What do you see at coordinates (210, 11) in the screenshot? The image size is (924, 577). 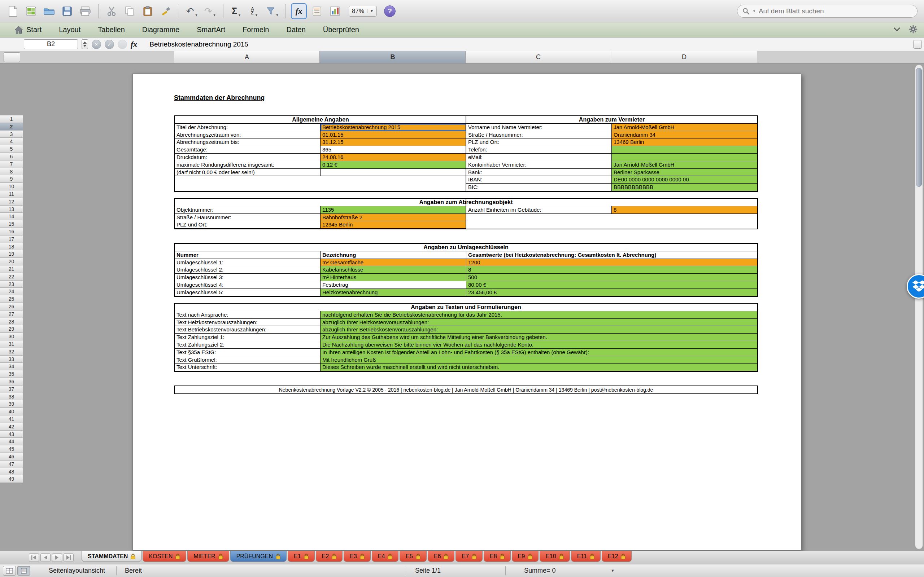 I see `redo-button: ↷ ▼` at bounding box center [210, 11].